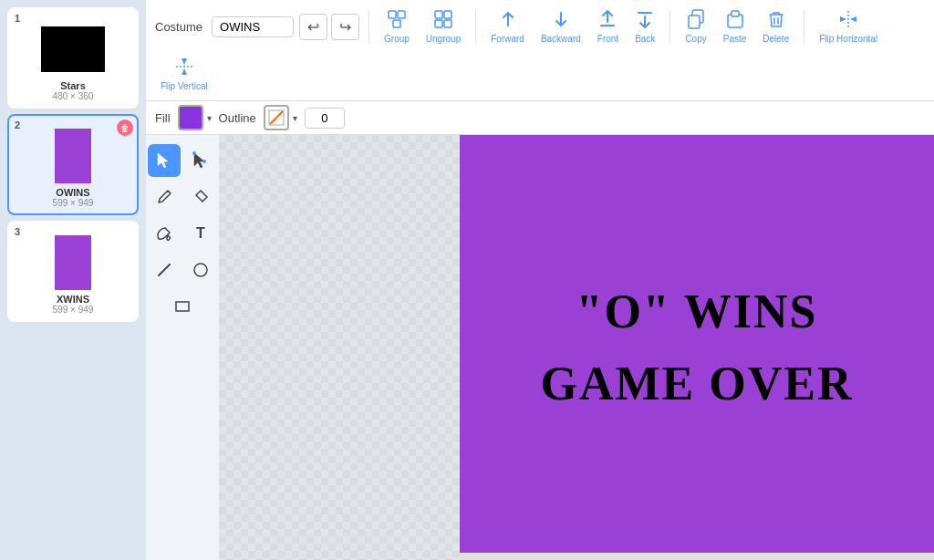 This screenshot has width=934, height=560. What do you see at coordinates (237, 119) in the screenshot?
I see `outline-label: Outline` at bounding box center [237, 119].